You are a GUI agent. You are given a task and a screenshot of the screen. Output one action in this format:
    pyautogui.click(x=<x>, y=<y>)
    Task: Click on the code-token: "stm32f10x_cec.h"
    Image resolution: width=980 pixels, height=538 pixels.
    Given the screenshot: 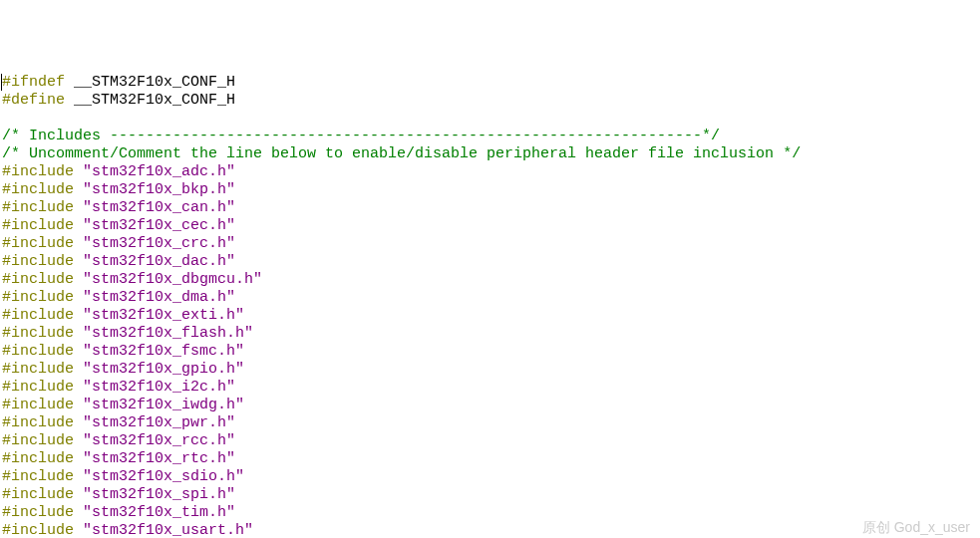 What is the action you would take?
    pyautogui.click(x=155, y=225)
    